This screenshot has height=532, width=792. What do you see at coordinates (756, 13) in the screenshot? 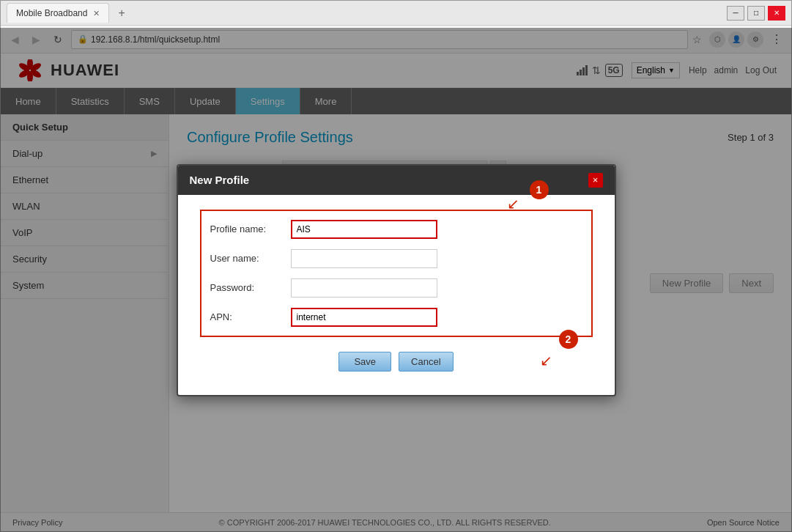
I see `window-controls: ─ □ ✕` at bounding box center [756, 13].